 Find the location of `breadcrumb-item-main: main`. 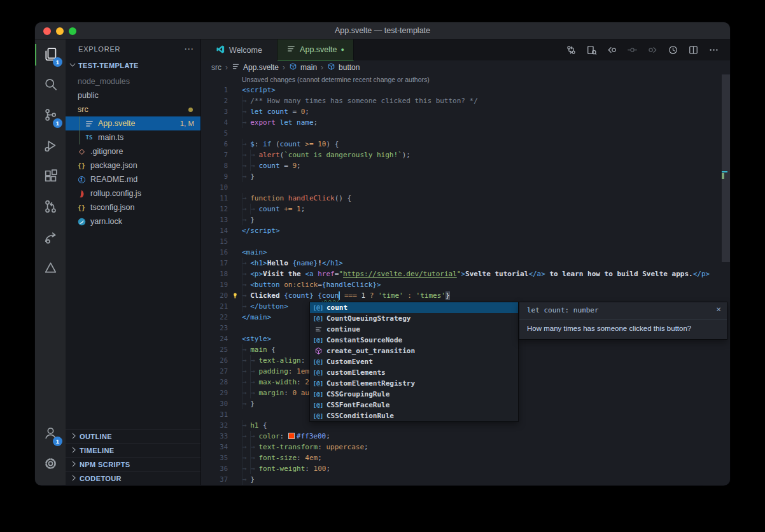

breadcrumb-item-main: main is located at coordinates (303, 67).